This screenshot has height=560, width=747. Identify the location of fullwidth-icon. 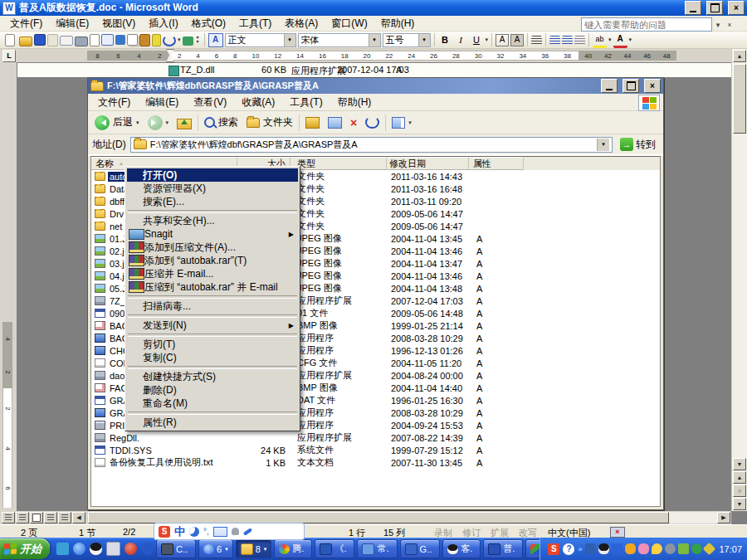
(194, 532).